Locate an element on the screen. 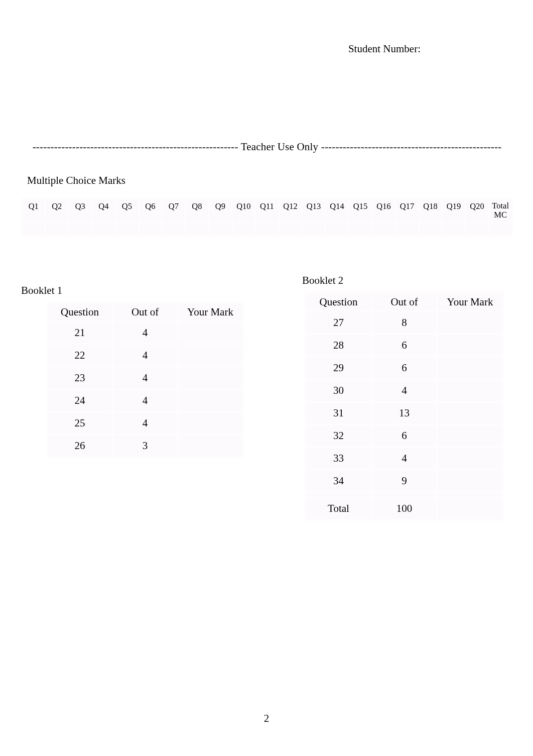  table-spacer-row is located at coordinates (405, 495).